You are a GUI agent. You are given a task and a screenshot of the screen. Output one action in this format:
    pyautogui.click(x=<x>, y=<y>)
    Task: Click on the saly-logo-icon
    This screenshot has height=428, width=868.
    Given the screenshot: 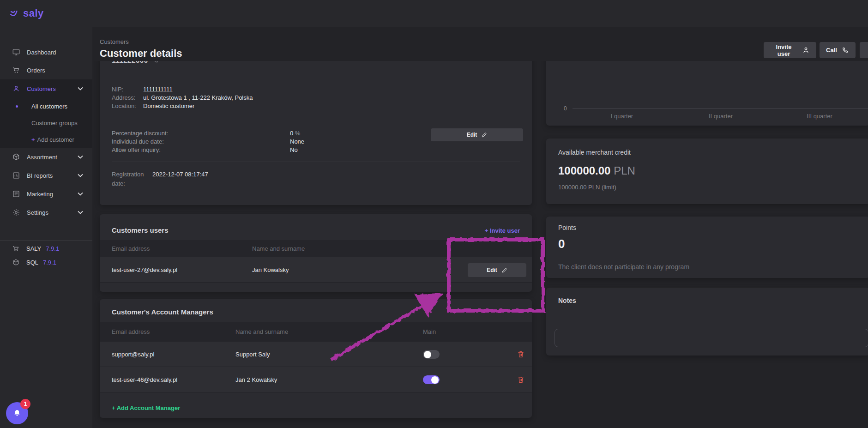 What is the action you would take?
    pyautogui.click(x=15, y=13)
    